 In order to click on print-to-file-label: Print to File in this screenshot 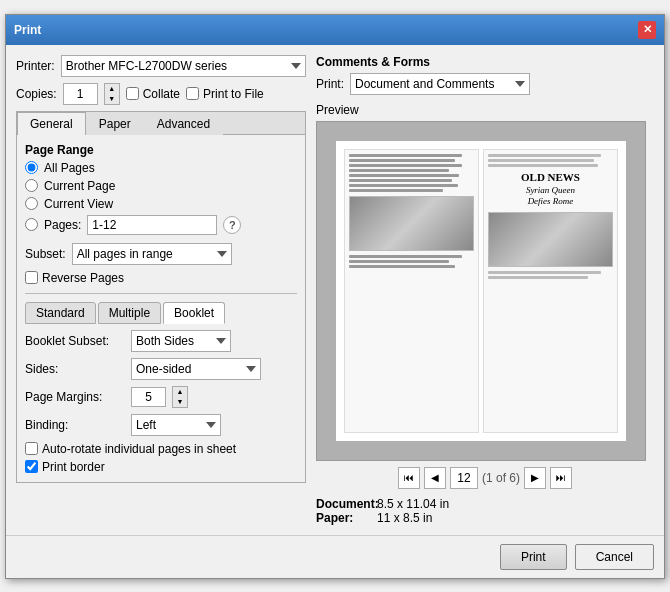, I will do `click(225, 94)`.